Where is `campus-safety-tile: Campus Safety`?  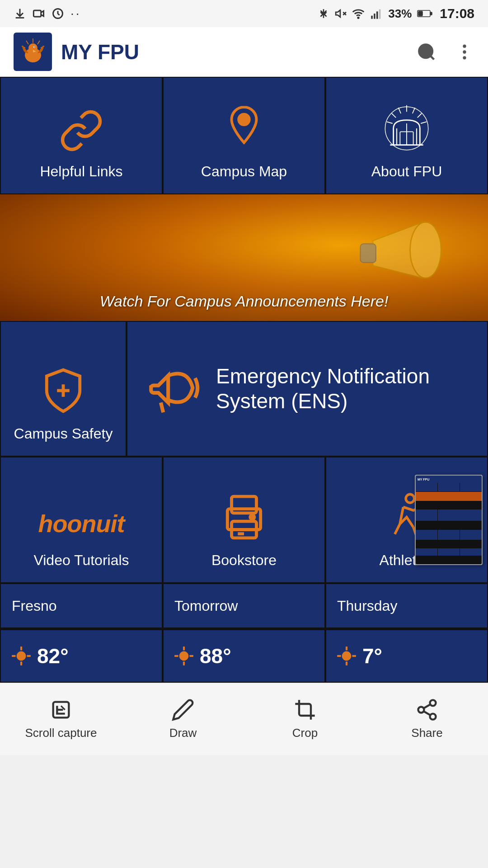 campus-safety-tile: Campus Safety is located at coordinates (63, 389).